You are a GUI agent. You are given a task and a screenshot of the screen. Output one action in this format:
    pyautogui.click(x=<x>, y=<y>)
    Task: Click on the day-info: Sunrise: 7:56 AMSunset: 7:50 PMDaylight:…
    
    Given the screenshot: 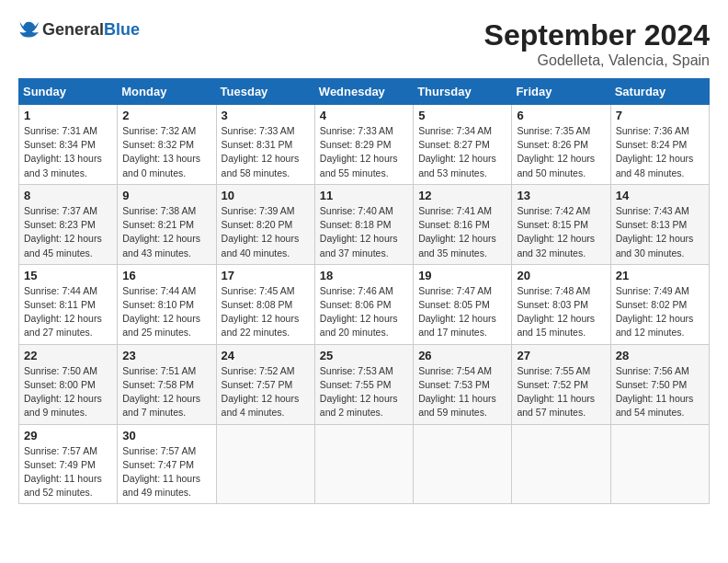 What is the action you would take?
    pyautogui.click(x=654, y=392)
    